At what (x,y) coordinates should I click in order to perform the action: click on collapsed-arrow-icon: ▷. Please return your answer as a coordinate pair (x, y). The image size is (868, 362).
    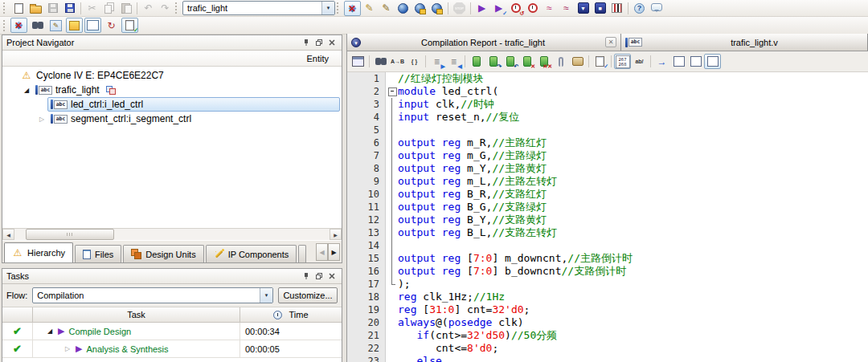
    Looking at the image, I should click on (68, 348).